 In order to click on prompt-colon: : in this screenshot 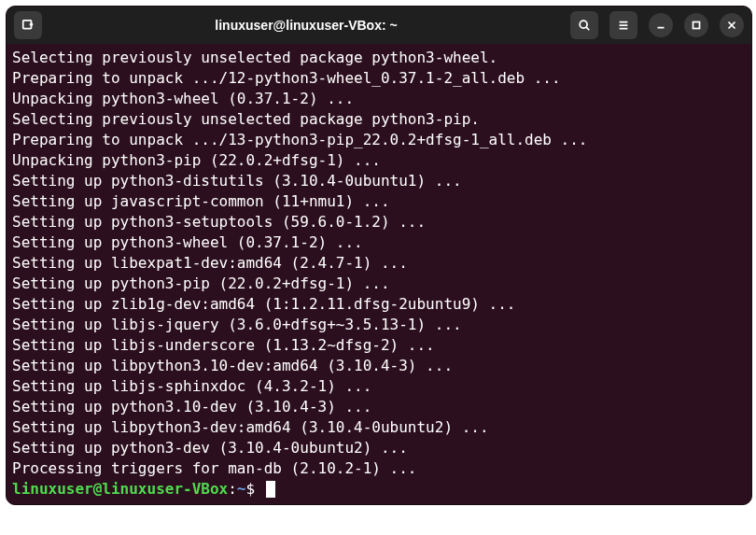, I will do `click(232, 489)`.